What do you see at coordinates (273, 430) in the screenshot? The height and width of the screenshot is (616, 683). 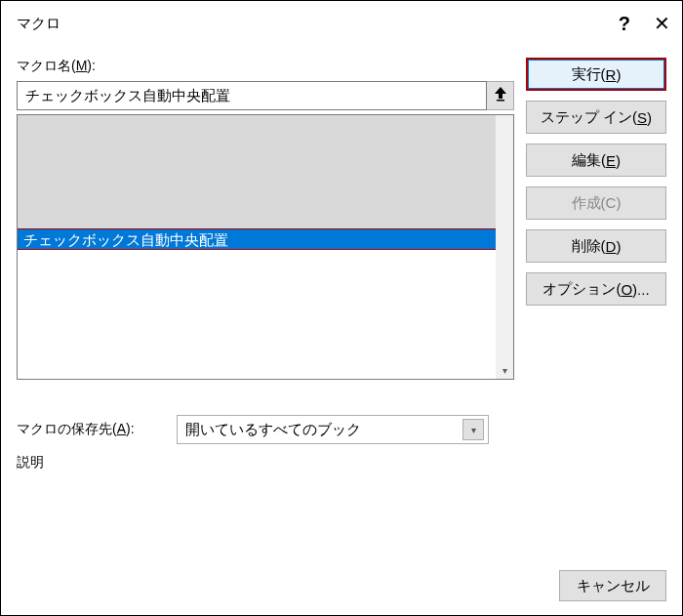 I see `storage-selected: 開いているすべてのブック` at bounding box center [273, 430].